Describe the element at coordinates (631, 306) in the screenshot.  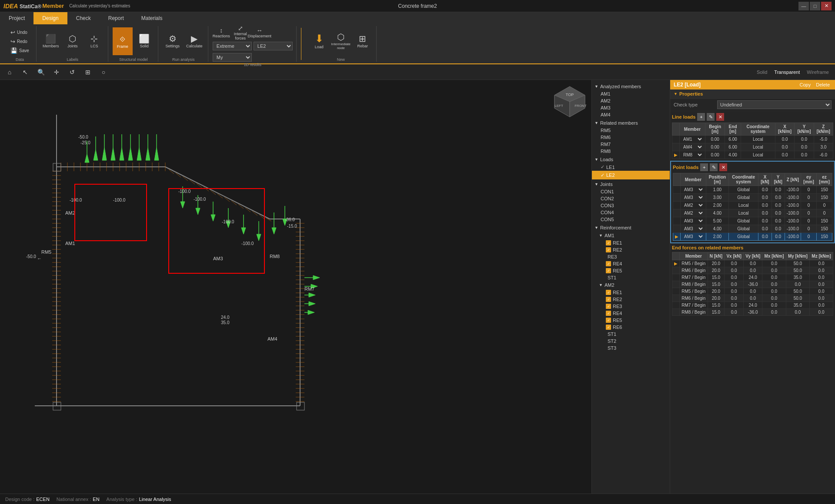
I see `am2-re3: ✓RE3` at that location.